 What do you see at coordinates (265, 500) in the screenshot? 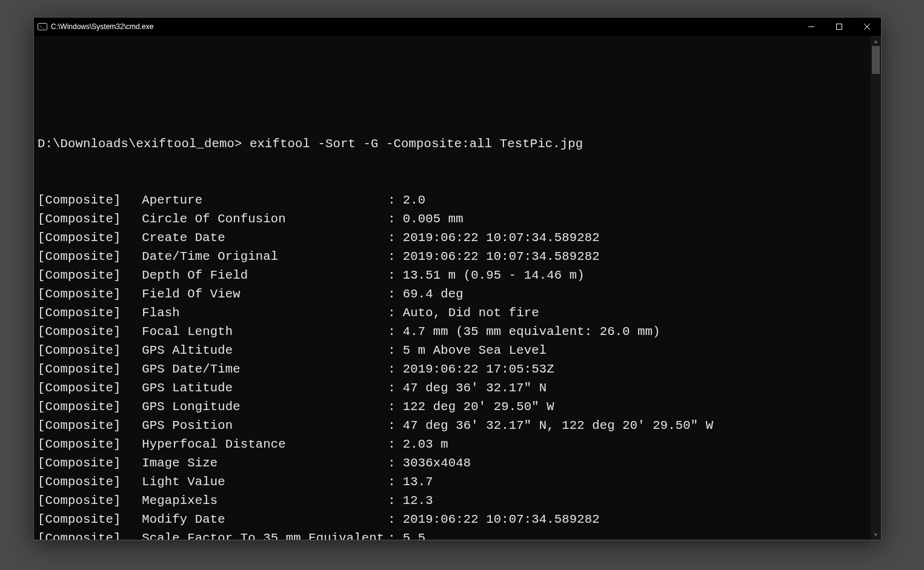
I see `output-key: Megapixels` at bounding box center [265, 500].